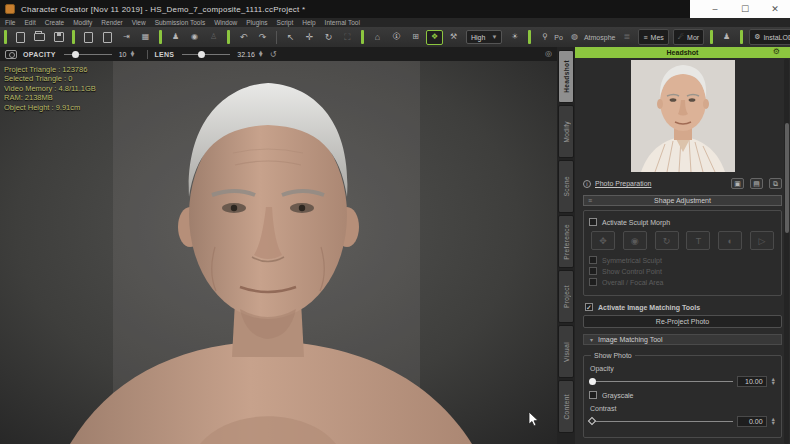  Describe the element at coordinates (745, 9) in the screenshot. I see `maximize-button: ☐` at that location.